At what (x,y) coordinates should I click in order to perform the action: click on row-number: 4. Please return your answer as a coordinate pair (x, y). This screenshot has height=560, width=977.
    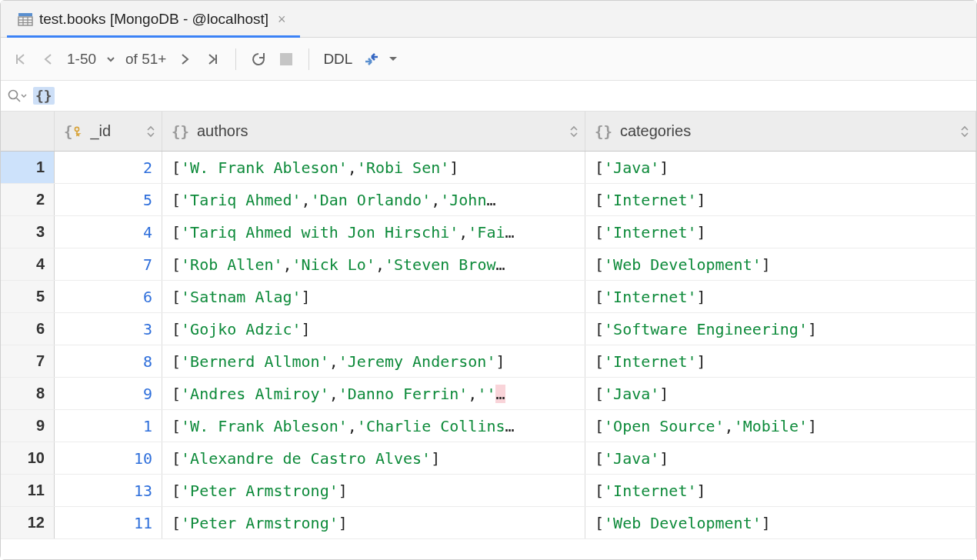
    Looking at the image, I should click on (28, 265).